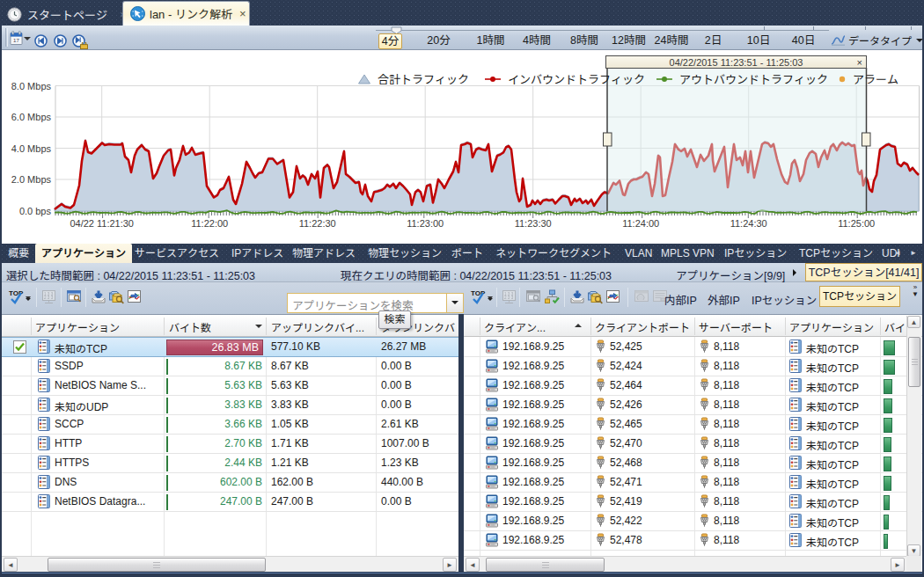 This screenshot has height=577, width=924. I want to click on svg-text: 11:24:00, so click(641, 223).